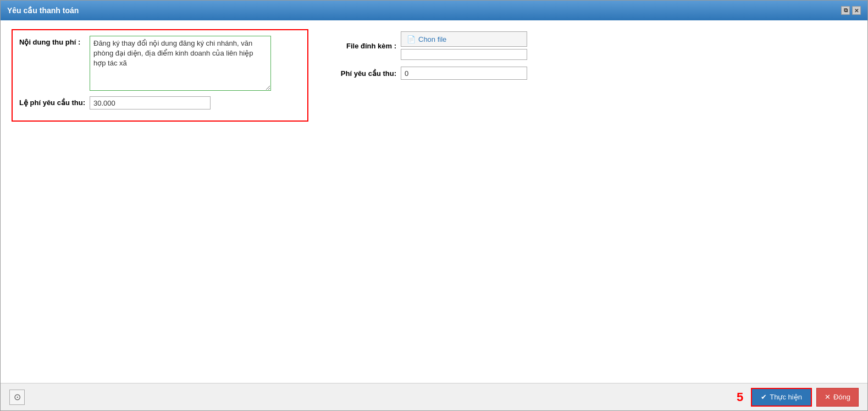 The height and width of the screenshot is (411, 868). What do you see at coordinates (798, 397) in the screenshot?
I see `bottom-right: 5 ✔ Thực hiện ✕ Đóng` at bounding box center [798, 397].